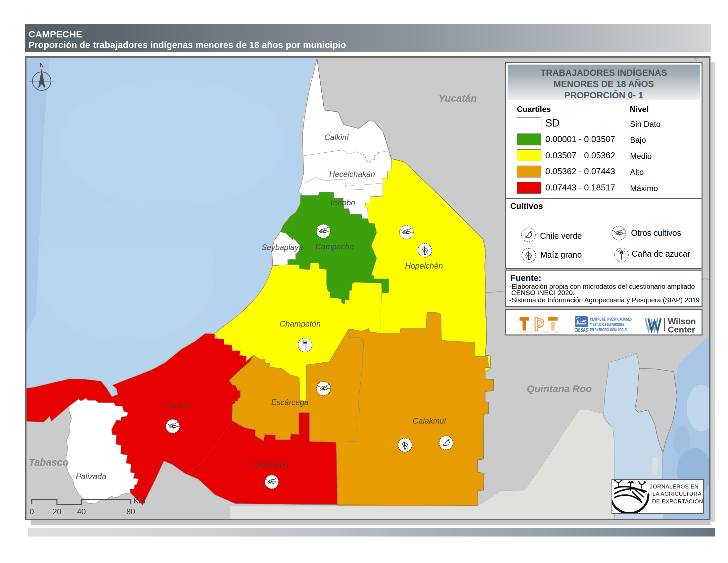 The image size is (728, 563). Describe the element at coordinates (656, 233) in the screenshot. I see `svg-text: Otros cultivos` at that location.